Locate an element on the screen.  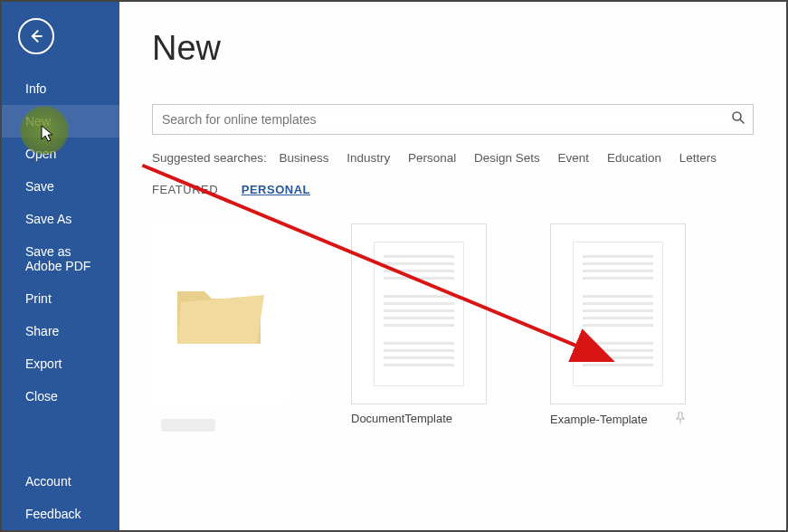
suggested-label: Suggested searches: is located at coordinates (210, 157).